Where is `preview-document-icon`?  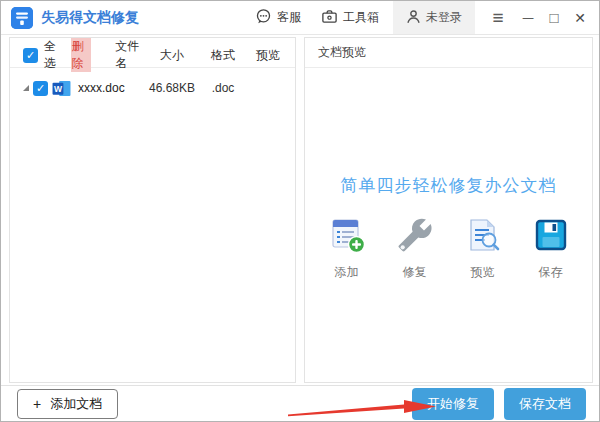 preview-document-icon is located at coordinates (483, 237).